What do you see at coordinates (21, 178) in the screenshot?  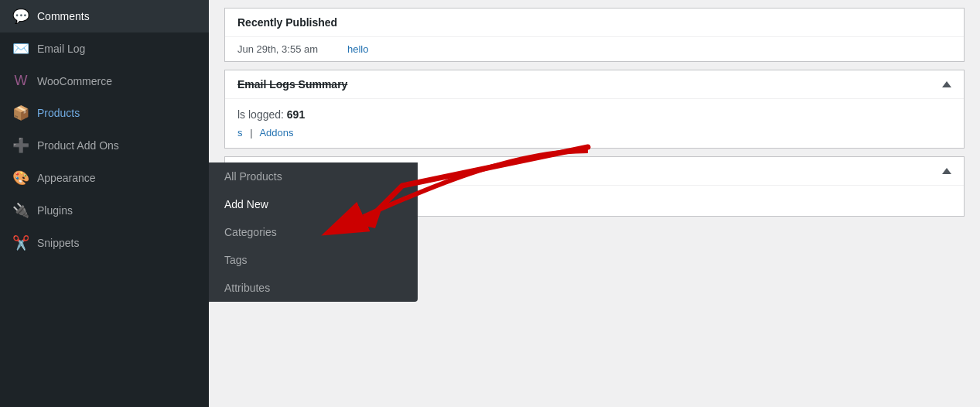 I see `appearance-icon: 🎨` at bounding box center [21, 178].